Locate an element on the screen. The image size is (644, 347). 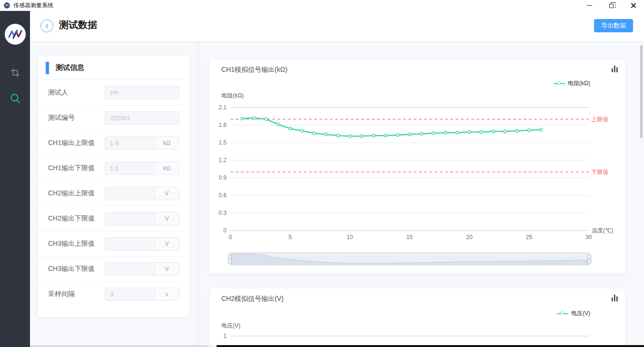
close-icon is located at coordinates (633, 6).